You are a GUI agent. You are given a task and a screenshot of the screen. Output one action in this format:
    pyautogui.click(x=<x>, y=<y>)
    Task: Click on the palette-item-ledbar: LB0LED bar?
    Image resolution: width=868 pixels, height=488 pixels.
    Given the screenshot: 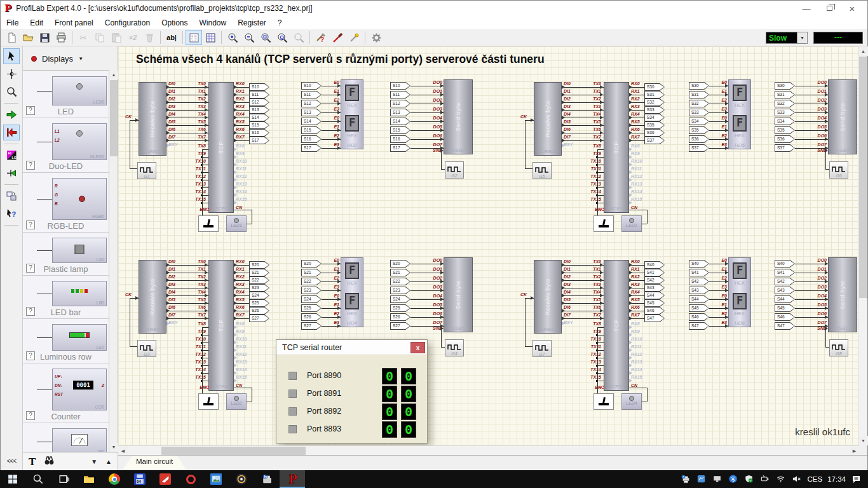 What is the action you would take?
    pyautogui.click(x=66, y=297)
    